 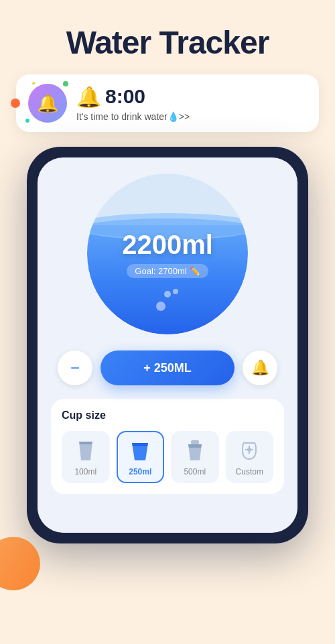 What do you see at coordinates (125, 96) in the screenshot?
I see `notification-time-value: 8:00` at bounding box center [125, 96].